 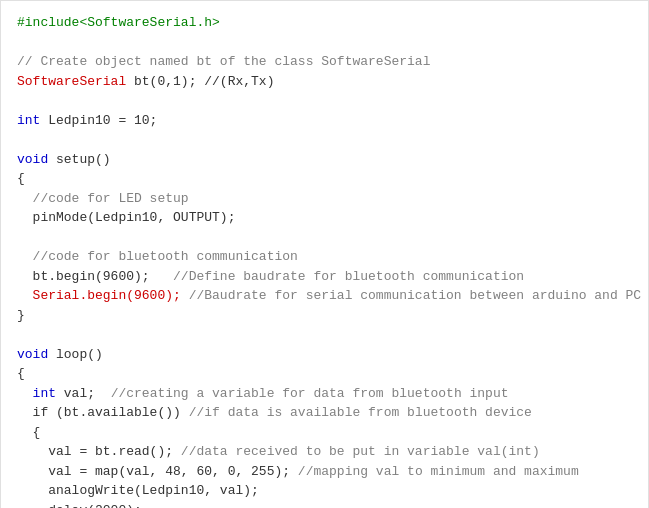 I want to click on code-token: setup(), so click(x=79, y=160).